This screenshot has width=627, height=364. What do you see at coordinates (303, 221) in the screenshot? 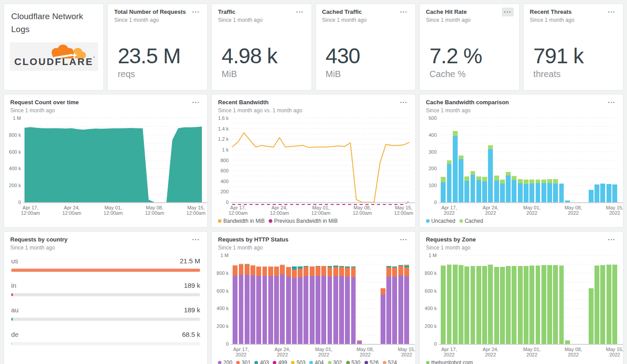
I see `legend-item: Previous Bandwidth in MiB` at bounding box center [303, 221].